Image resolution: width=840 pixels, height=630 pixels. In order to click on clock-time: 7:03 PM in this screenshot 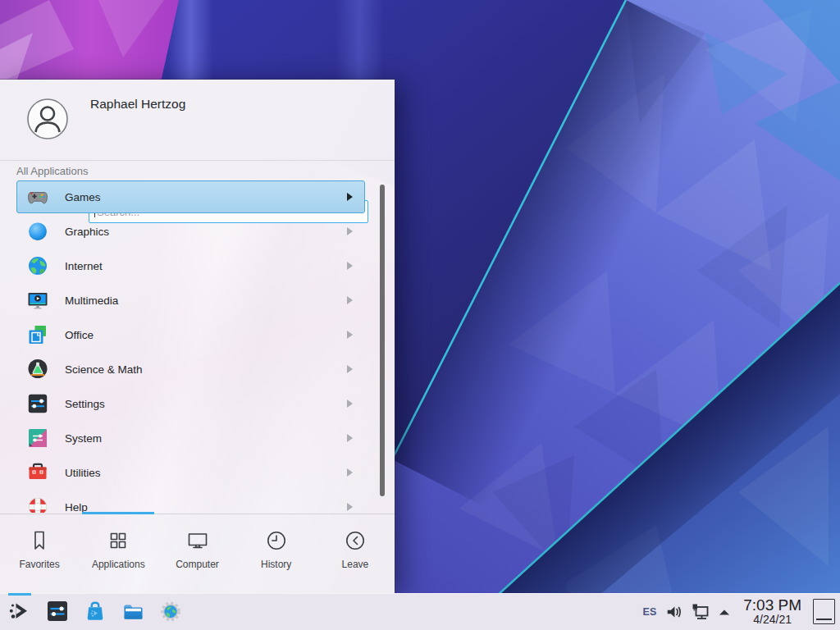, I will do `click(773, 605)`.